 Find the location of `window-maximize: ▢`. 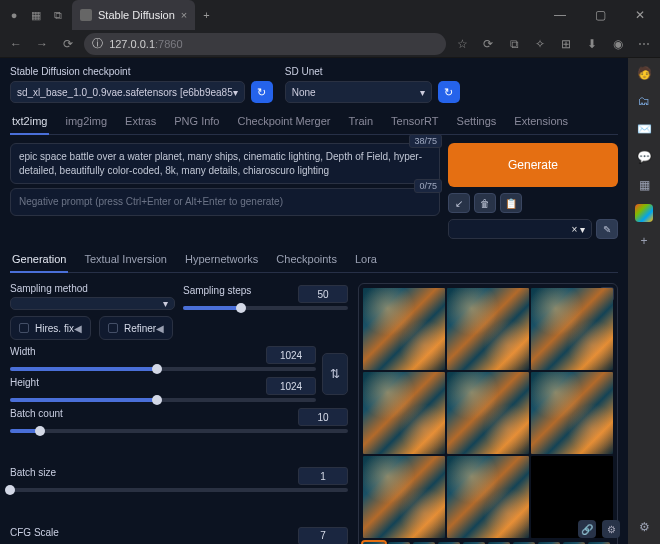

window-maximize: ▢ is located at coordinates (600, 15).